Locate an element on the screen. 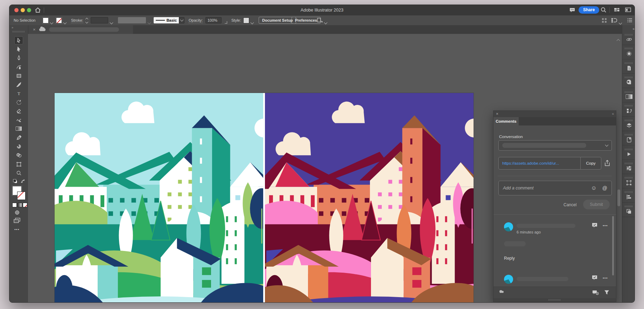 The image size is (644, 309). stroke-weight-field is located at coordinates (99, 20).